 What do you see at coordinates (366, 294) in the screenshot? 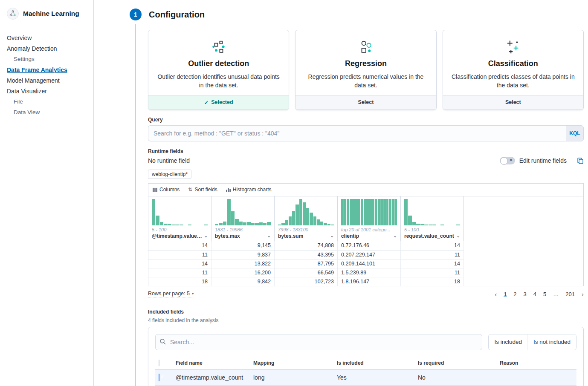
I see `grid-pagination-row: Rows per page: 5 1 2 3 4 5 … 201` at bounding box center [366, 294].